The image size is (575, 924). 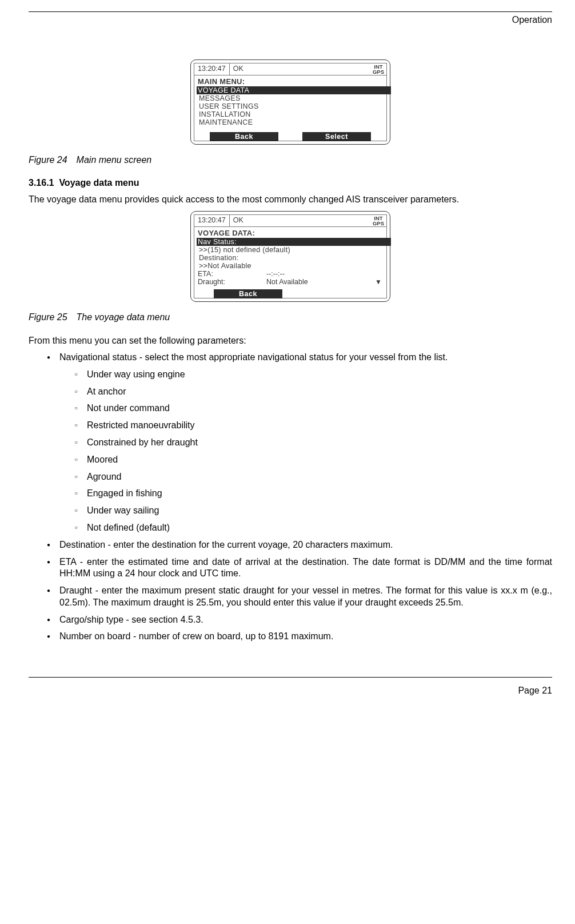 What do you see at coordinates (232, 274) in the screenshot?
I see `eta-label: ETA:` at bounding box center [232, 274].